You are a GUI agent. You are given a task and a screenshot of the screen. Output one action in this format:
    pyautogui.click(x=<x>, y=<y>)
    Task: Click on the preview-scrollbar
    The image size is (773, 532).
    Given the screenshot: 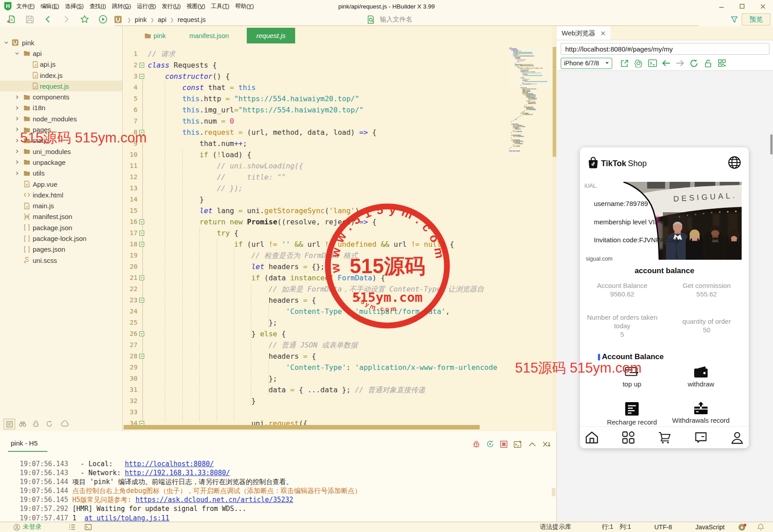 What is the action you would take?
    pyautogui.click(x=771, y=144)
    